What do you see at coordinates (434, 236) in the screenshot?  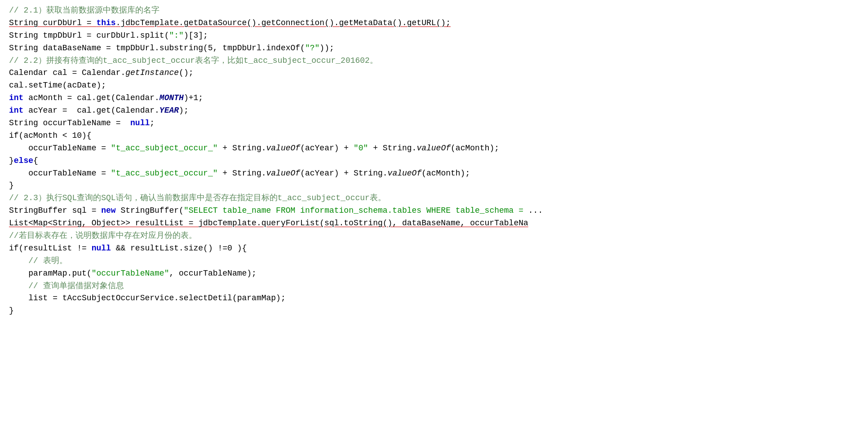 I see `code-line: //若目标表存在，说明数据库中存在对应月份的表。` at bounding box center [434, 236].